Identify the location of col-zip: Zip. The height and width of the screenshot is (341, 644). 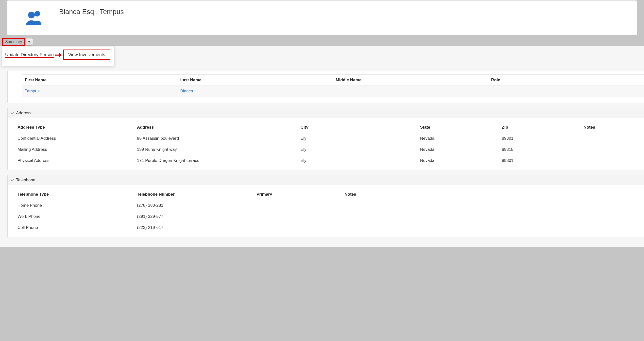
(540, 128).